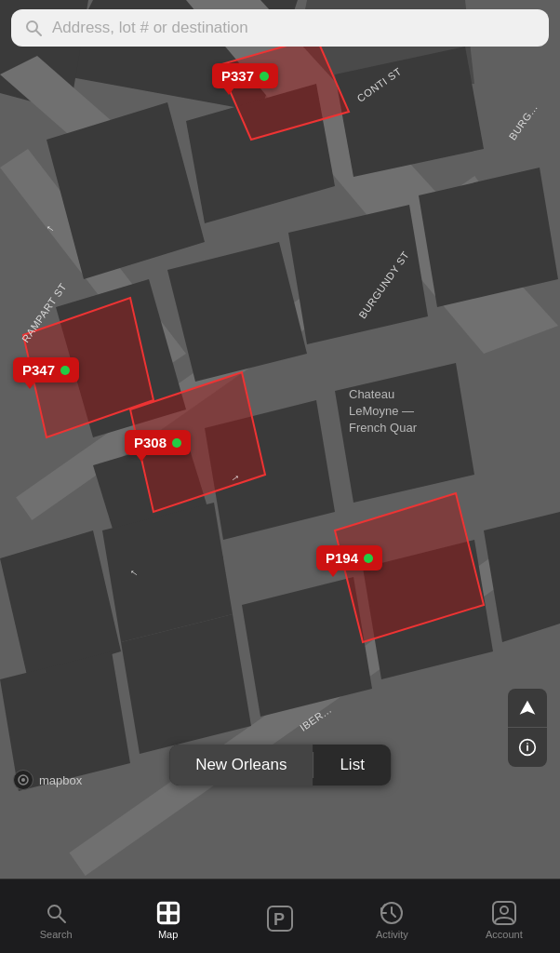 The height and width of the screenshot is (953, 560). I want to click on p308-availability, so click(177, 443).